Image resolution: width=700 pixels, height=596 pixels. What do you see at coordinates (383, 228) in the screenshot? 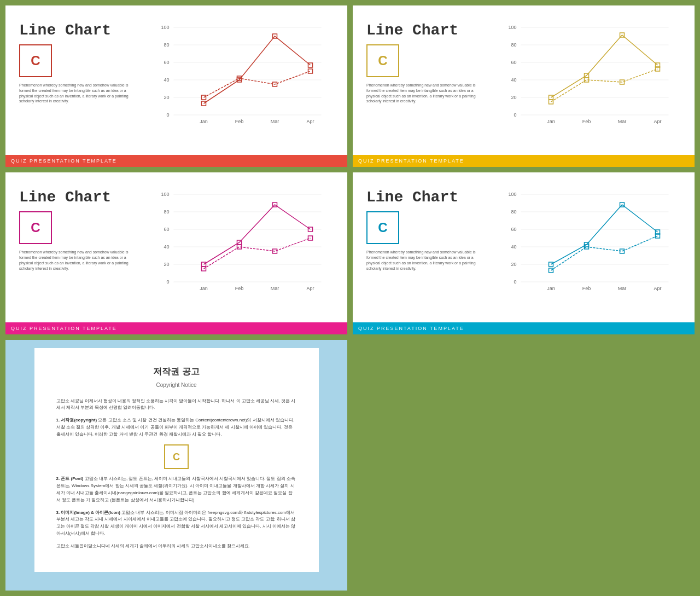
I see `logo-box-4: C` at bounding box center [383, 228].